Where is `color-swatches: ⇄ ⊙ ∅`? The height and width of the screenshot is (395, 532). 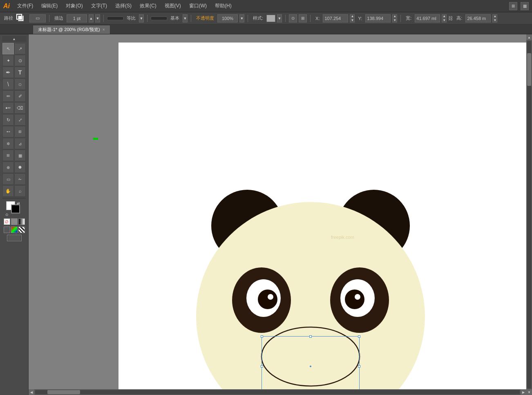
color-swatches: ⇄ ⊙ ∅ is located at coordinates (14, 221).